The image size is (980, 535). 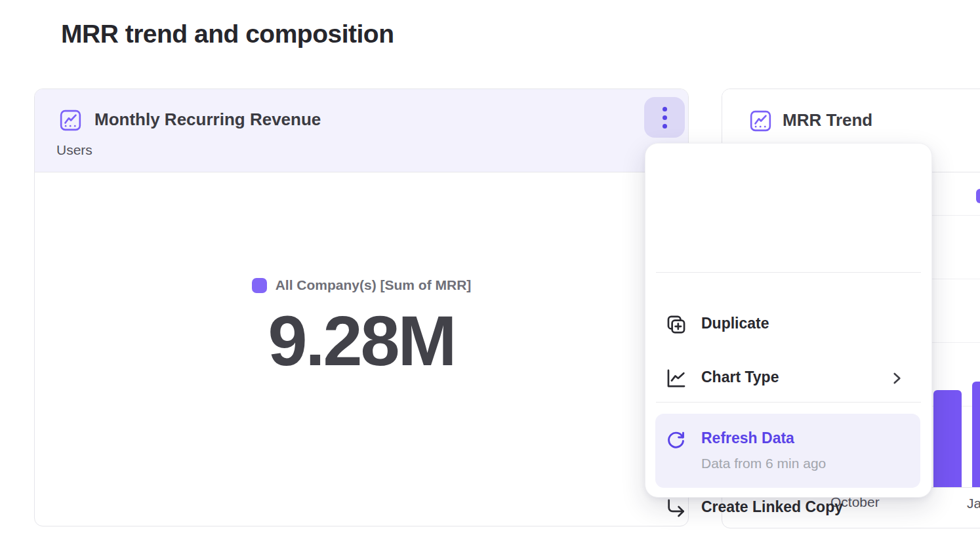 I want to click on legend-label: All Company(s) [Sum of MRR], so click(x=374, y=285).